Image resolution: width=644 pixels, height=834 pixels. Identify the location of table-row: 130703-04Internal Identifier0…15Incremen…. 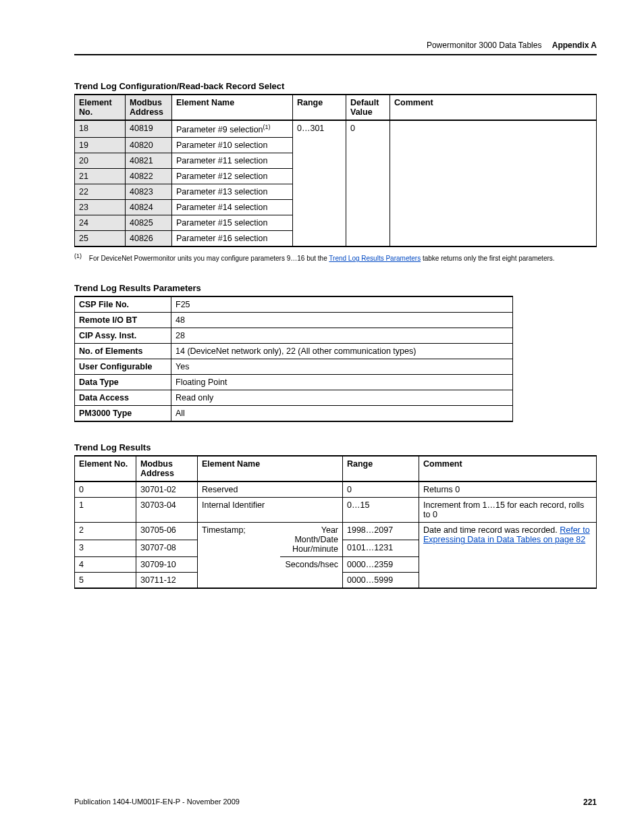
(336, 511).